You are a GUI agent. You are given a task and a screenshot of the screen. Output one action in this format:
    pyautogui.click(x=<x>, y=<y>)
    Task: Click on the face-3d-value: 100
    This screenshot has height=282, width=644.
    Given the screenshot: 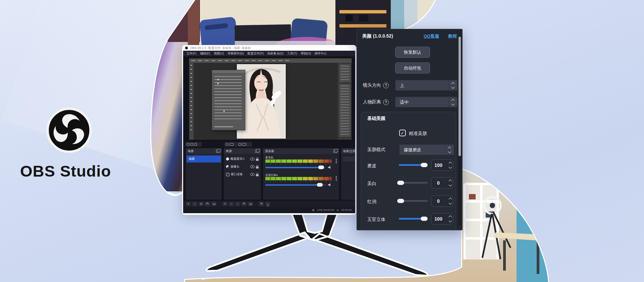 What is the action you would take?
    pyautogui.click(x=442, y=219)
    